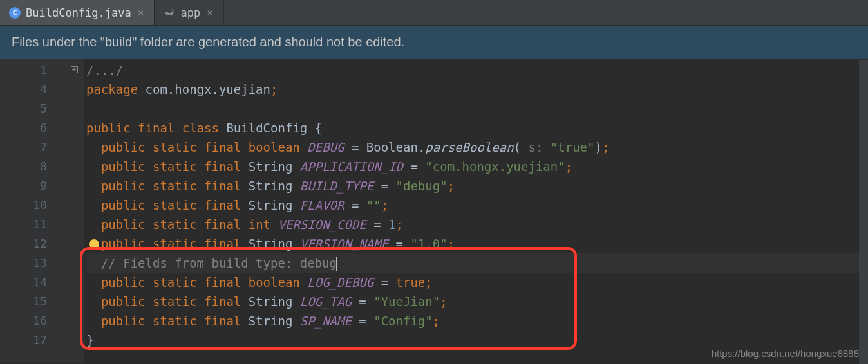  What do you see at coordinates (429, 244) in the screenshot?
I see `string-literal: "1.0"` at bounding box center [429, 244].